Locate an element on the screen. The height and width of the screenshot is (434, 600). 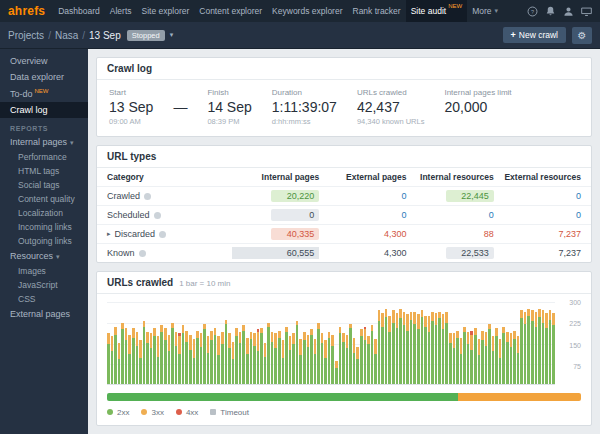
sidebar-item-css: CSS is located at coordinates (44, 299).